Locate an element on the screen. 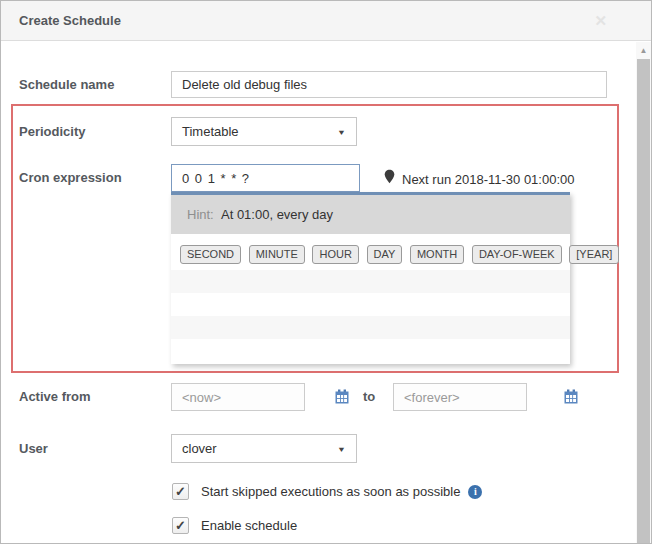 Image resolution: width=652 pixels, height=544 pixels. active-from-input is located at coordinates (238, 397).